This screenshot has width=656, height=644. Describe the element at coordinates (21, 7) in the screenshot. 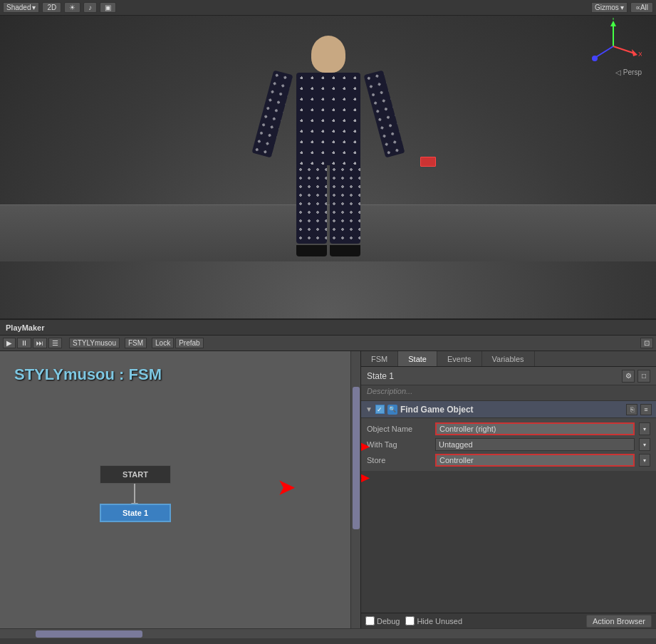

I see `shader-dropdown: Shaded ▾` at that location.